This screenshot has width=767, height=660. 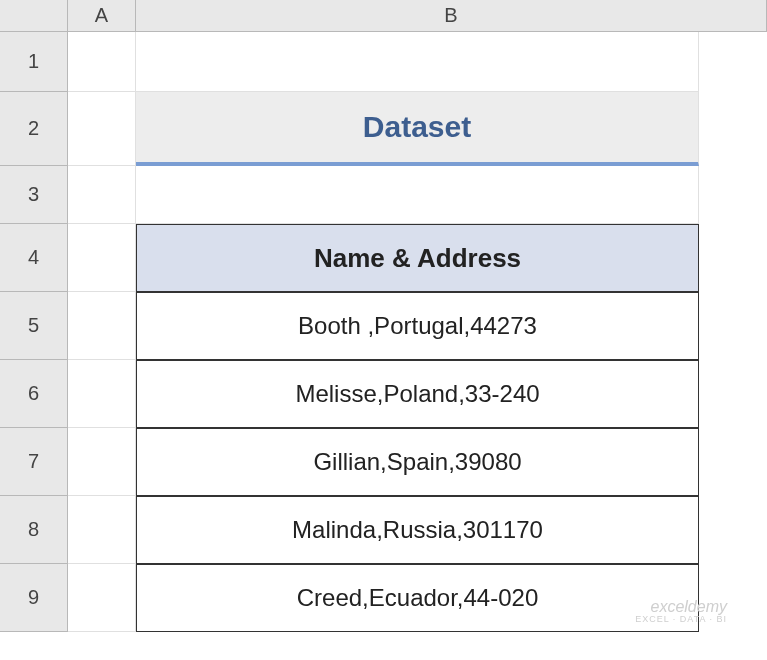 What do you see at coordinates (418, 462) in the screenshot?
I see `cell-B7-table-row: Gillian,Spain,39080` at bounding box center [418, 462].